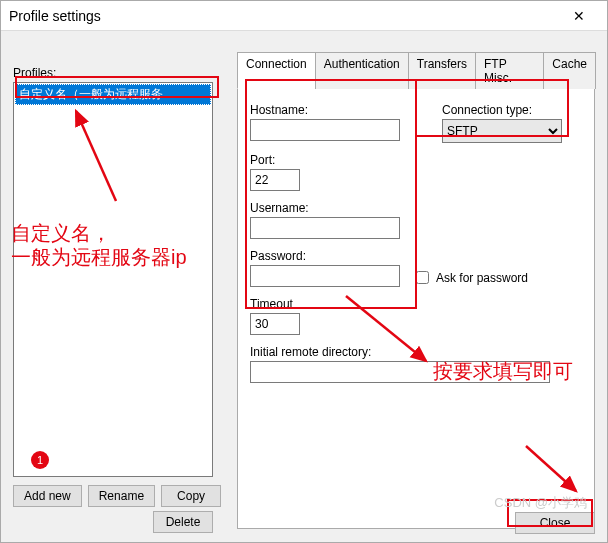 This screenshot has height=543, width=608. I want to click on tab-strip: Connection Authentication Transfers FTP …, so click(416, 70).